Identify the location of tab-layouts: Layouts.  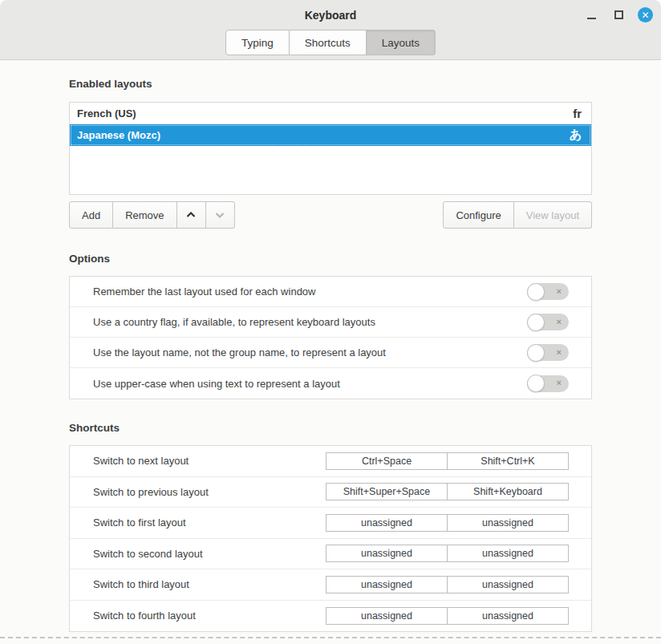
(401, 43).